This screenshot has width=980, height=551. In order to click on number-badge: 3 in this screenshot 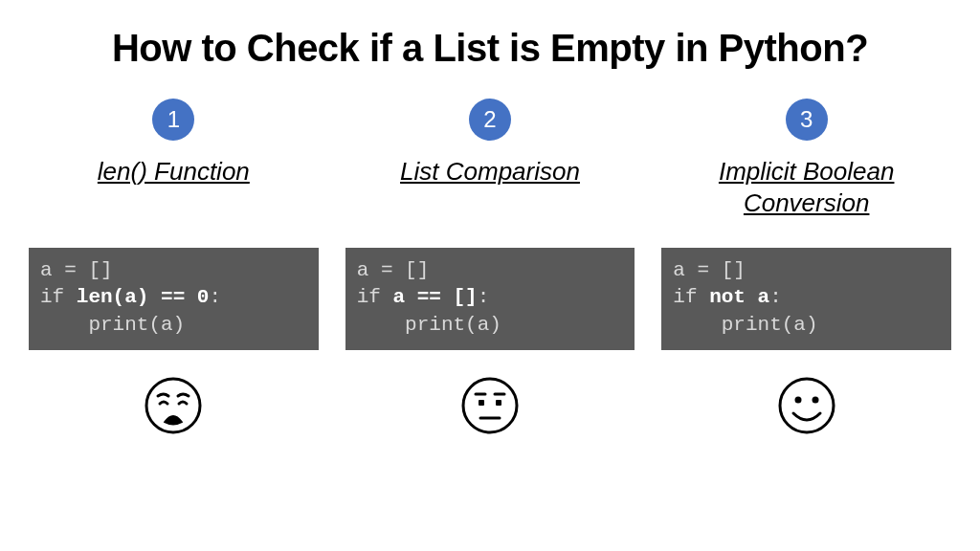, I will do `click(807, 120)`.